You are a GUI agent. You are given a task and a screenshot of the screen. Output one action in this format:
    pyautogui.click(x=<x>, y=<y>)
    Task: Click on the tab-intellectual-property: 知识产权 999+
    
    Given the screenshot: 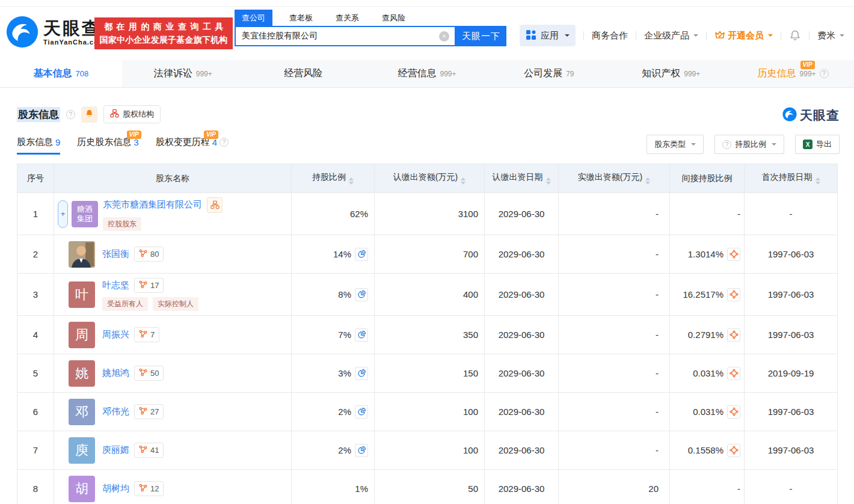 What is the action you would take?
    pyautogui.click(x=671, y=73)
    